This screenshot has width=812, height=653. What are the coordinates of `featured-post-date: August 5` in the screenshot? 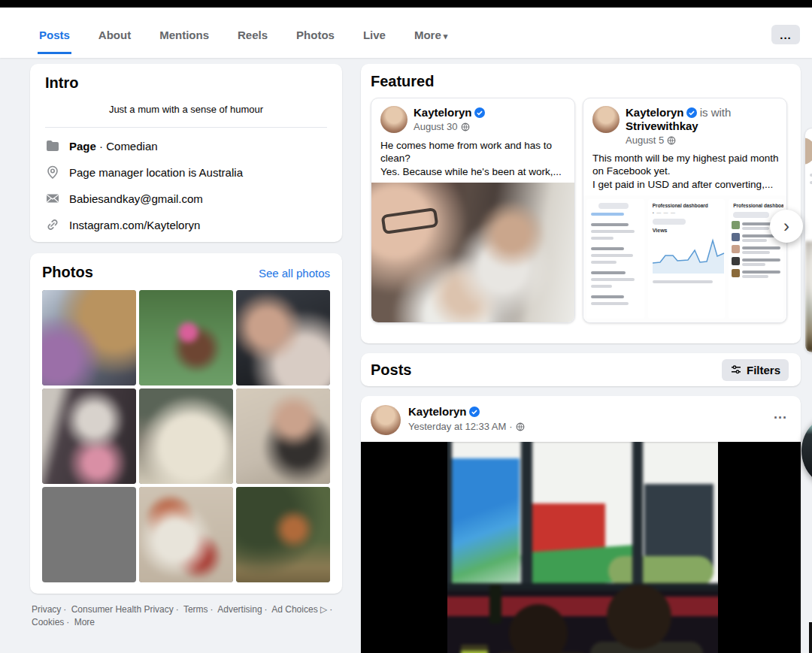 It's located at (645, 140).